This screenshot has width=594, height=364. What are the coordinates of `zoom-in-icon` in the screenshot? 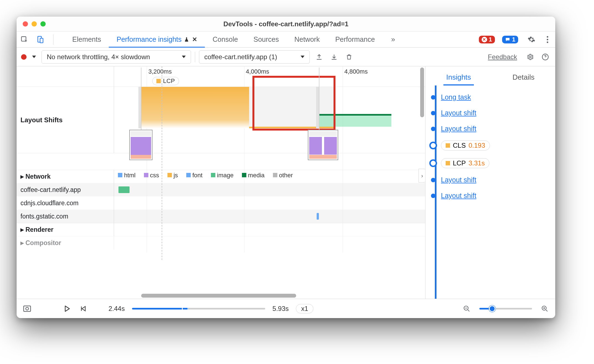 It's located at (545, 309).